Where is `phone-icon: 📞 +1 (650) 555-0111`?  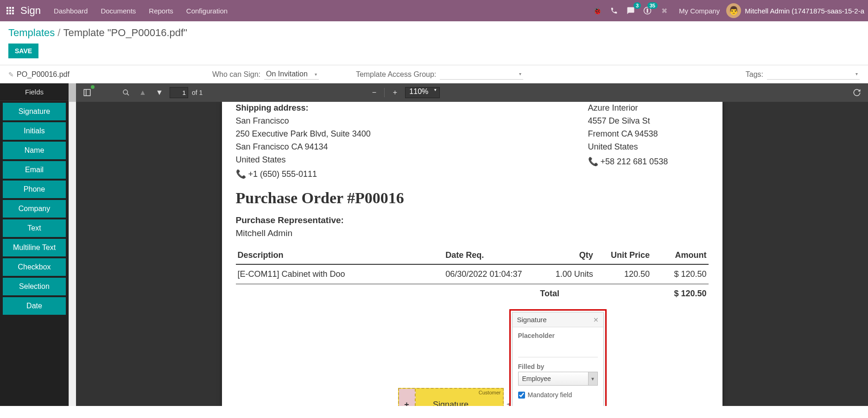 phone-icon: 📞 +1 (650) 555-0111 is located at coordinates (303, 175).